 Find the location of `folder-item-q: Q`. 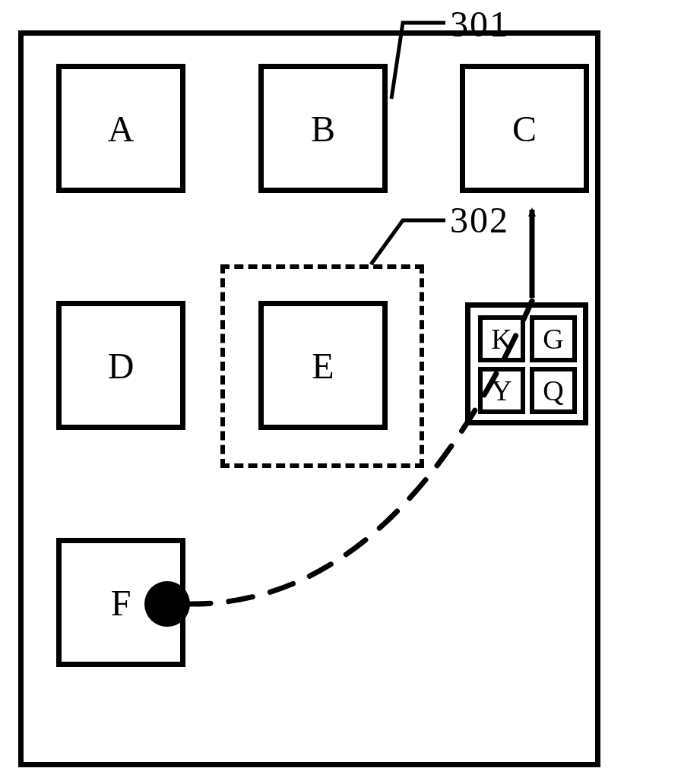

folder-item-q: Q is located at coordinates (553, 390).